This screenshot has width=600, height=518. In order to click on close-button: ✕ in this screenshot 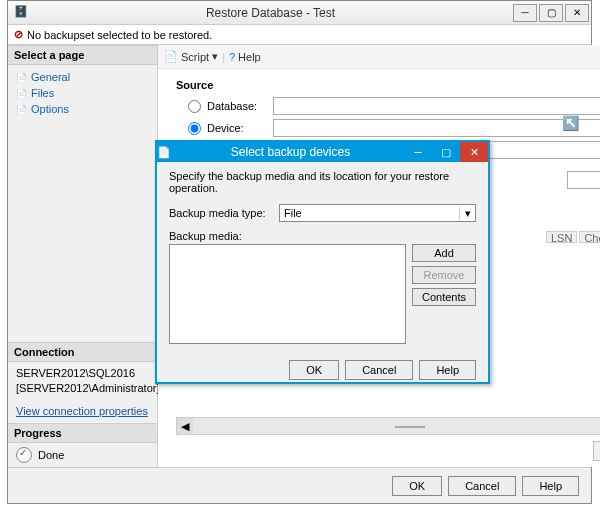, I will do `click(577, 13)`.